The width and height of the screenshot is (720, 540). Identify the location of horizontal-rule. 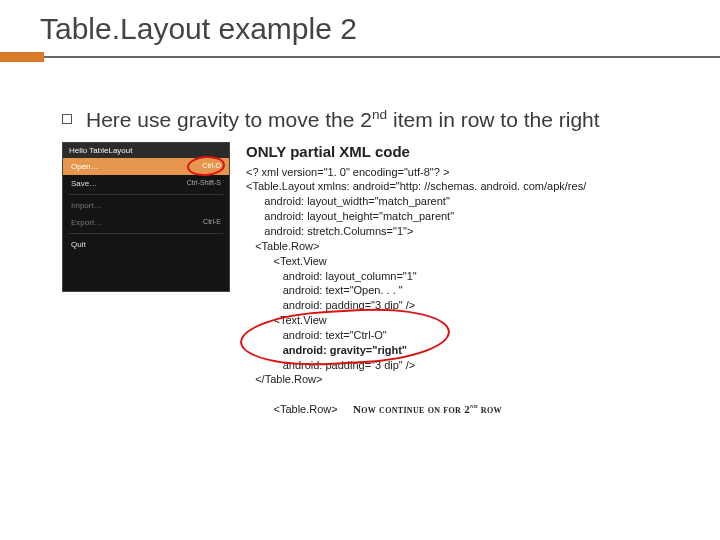
(382, 57).